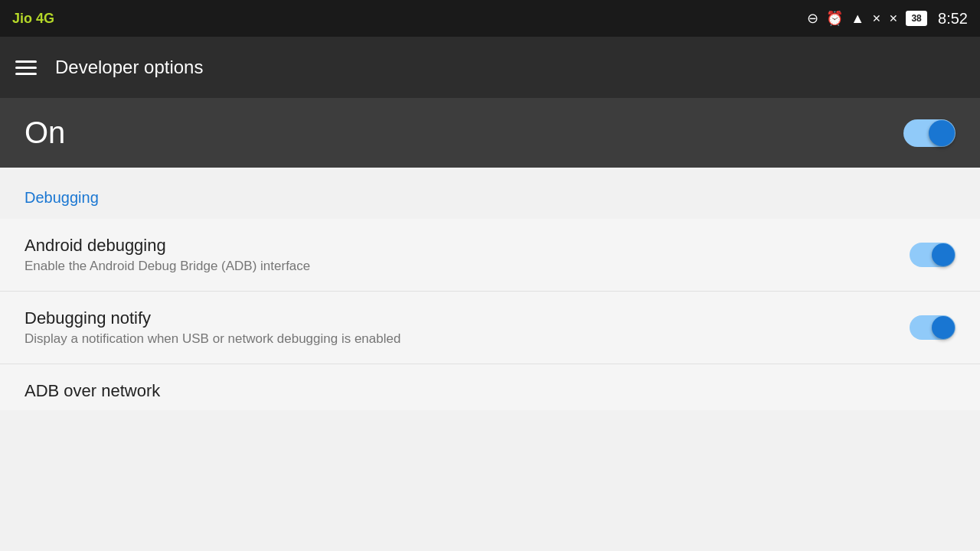 The height and width of the screenshot is (551, 980). I want to click on android-debugging-title: Android debugging, so click(467, 246).